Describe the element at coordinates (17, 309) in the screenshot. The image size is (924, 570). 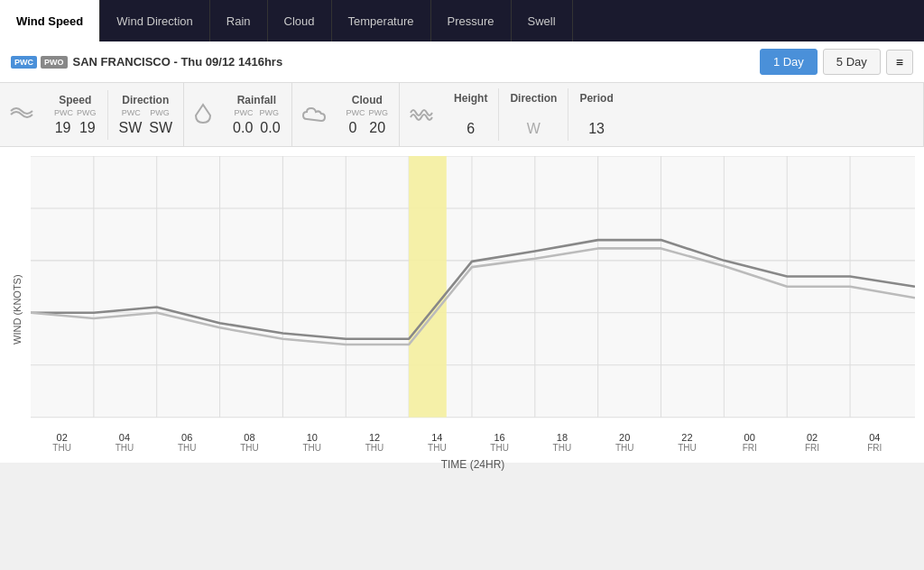
I see `y-axis-label: WIND (KNOTS)` at that location.